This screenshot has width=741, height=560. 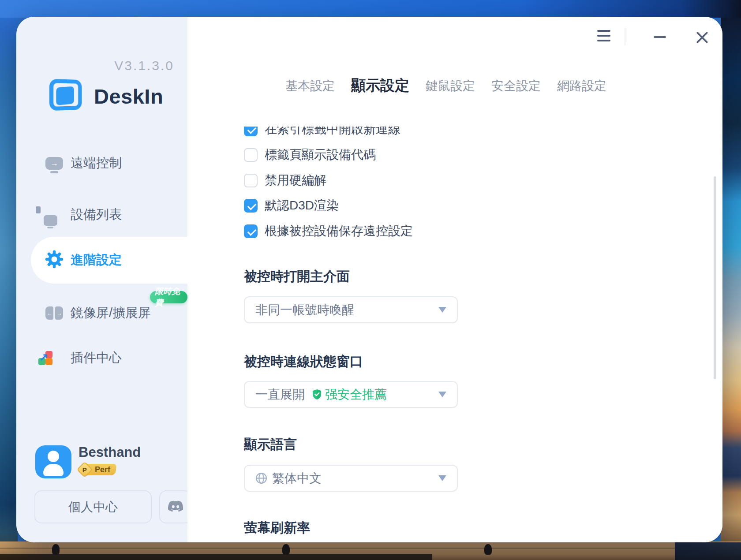 I want to click on sidebar-item-label: 鏡像屏/擴展屏, so click(x=111, y=313).